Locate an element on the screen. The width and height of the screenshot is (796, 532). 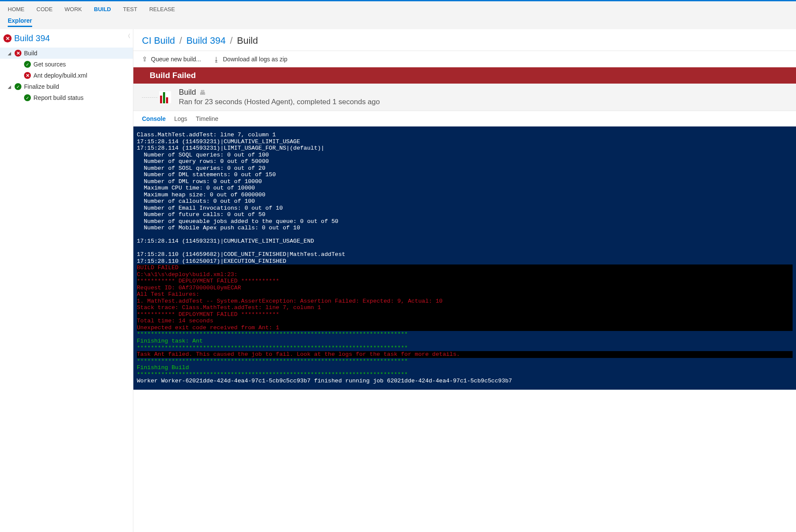
tree-label: Report build status is located at coordinates (58, 98).